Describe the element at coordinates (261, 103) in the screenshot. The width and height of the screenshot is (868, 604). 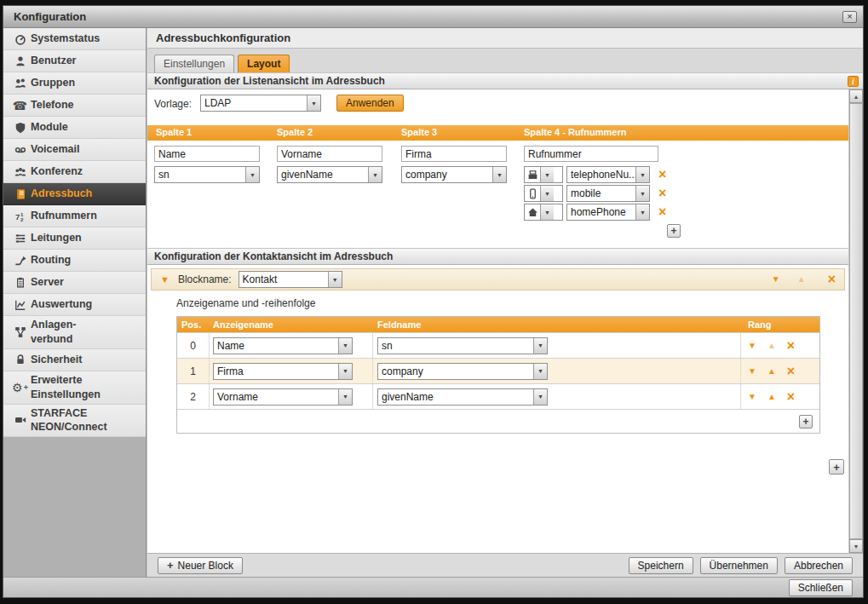
I see `vorlage-select: LDAP ▼` at that location.